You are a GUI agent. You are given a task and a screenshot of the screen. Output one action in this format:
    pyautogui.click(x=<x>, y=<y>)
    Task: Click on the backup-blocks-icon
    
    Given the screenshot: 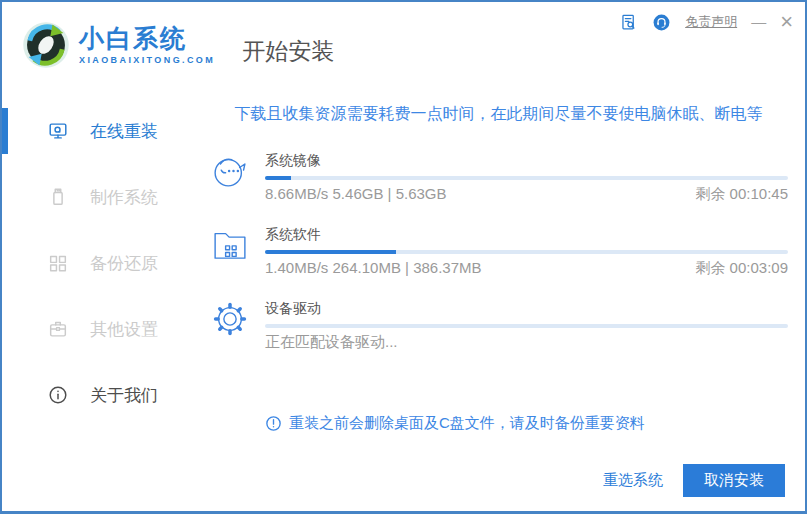 What is the action you would take?
    pyautogui.click(x=58, y=263)
    